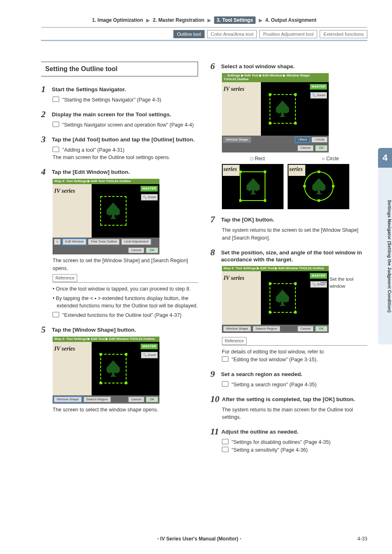 This screenshot has height=554, width=392. What do you see at coordinates (91, 172) in the screenshot?
I see `step-4-title: Tap the [Edit Window] button.` at bounding box center [91, 172].